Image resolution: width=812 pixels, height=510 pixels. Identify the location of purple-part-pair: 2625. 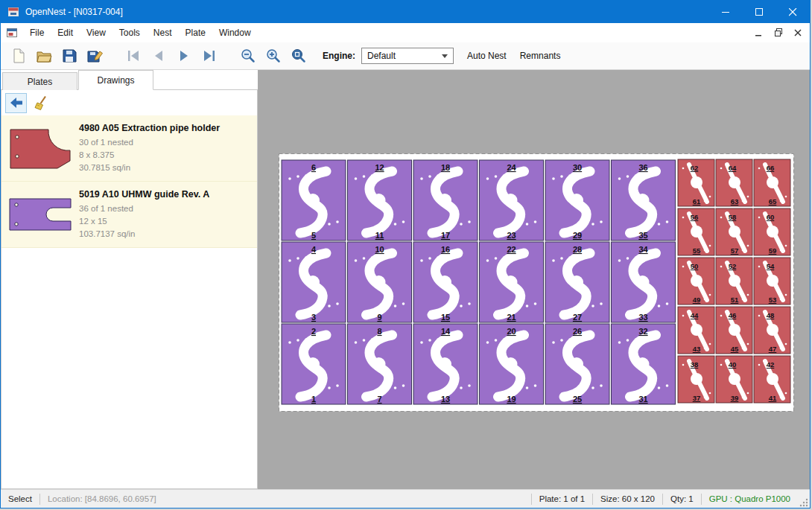
(577, 364).